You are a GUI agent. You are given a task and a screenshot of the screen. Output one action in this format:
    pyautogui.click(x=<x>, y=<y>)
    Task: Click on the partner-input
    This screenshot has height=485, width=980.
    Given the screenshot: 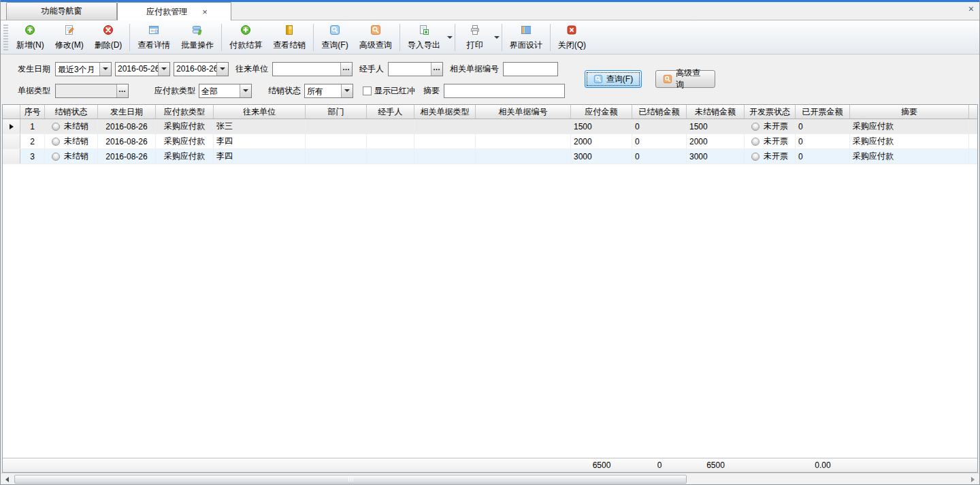 What is the action you would take?
    pyautogui.click(x=306, y=69)
    